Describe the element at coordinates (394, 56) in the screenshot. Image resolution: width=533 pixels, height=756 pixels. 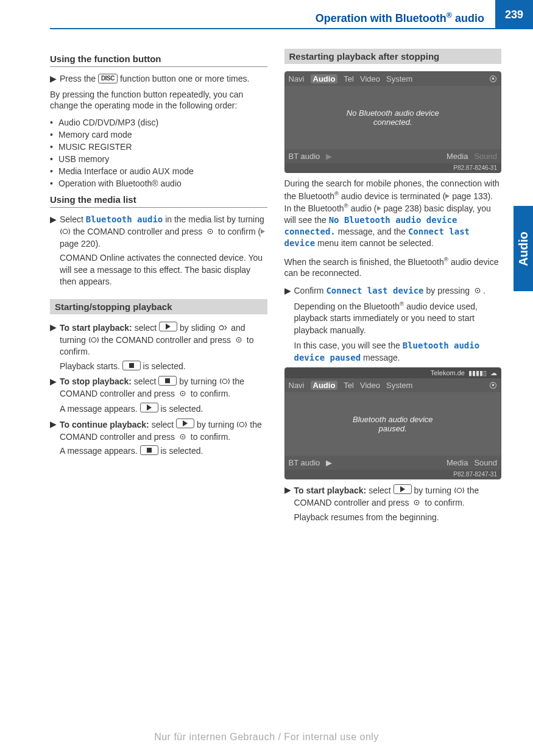
I see `section-restarting: Restarting playback after stopping` at that location.